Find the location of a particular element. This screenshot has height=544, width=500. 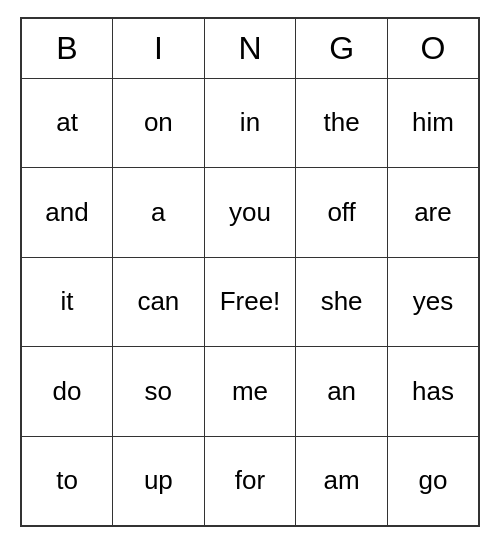

cell-r0-c1: on is located at coordinates (159, 123).